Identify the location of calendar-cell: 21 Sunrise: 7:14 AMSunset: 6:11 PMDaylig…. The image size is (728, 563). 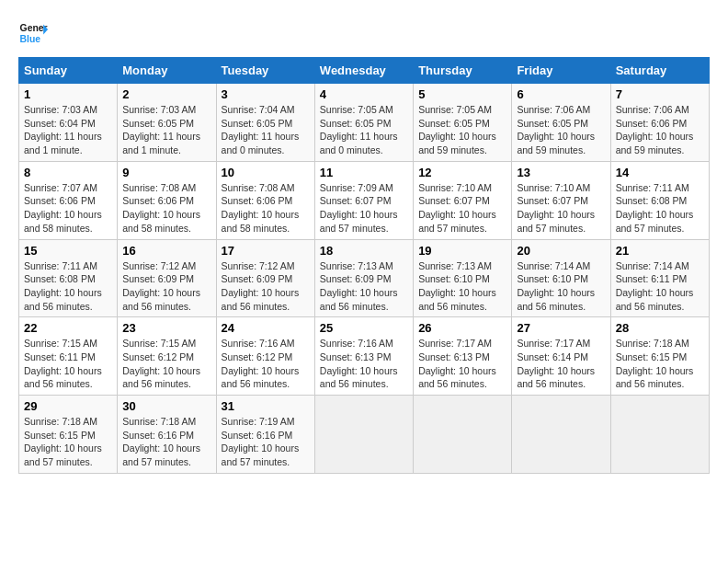
(660, 278).